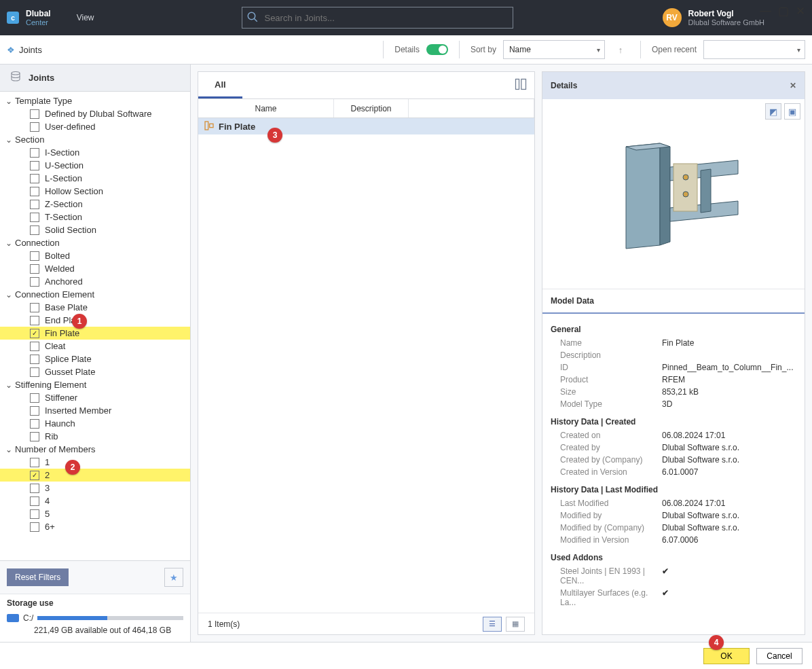  I want to click on storage-panel: Storage use C:/ 221,49 GB available out …, so click(95, 618).